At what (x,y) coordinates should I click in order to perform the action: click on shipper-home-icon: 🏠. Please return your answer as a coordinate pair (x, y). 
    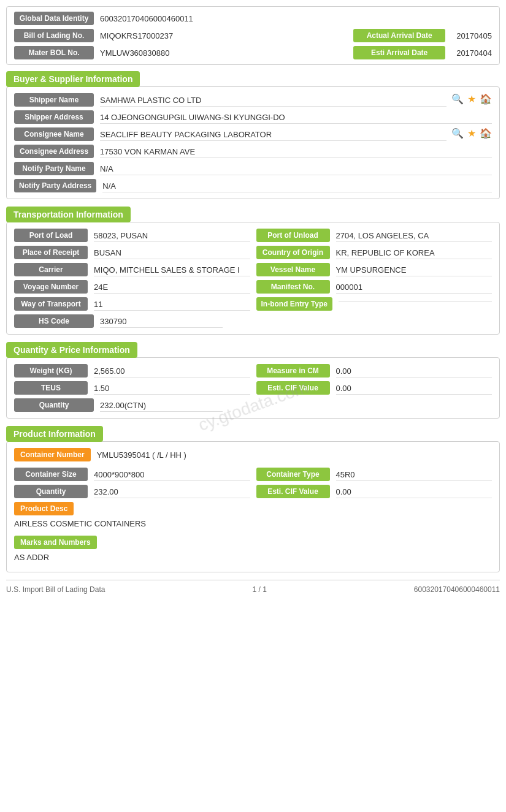
    Looking at the image, I should click on (486, 99).